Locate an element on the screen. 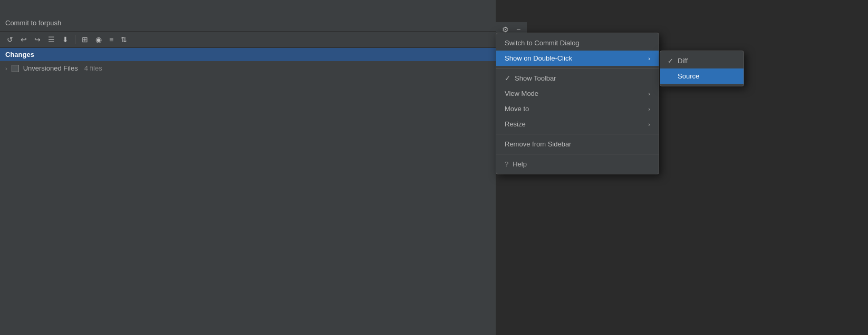 This screenshot has width=868, height=335. view-button: ◉ is located at coordinates (99, 40).